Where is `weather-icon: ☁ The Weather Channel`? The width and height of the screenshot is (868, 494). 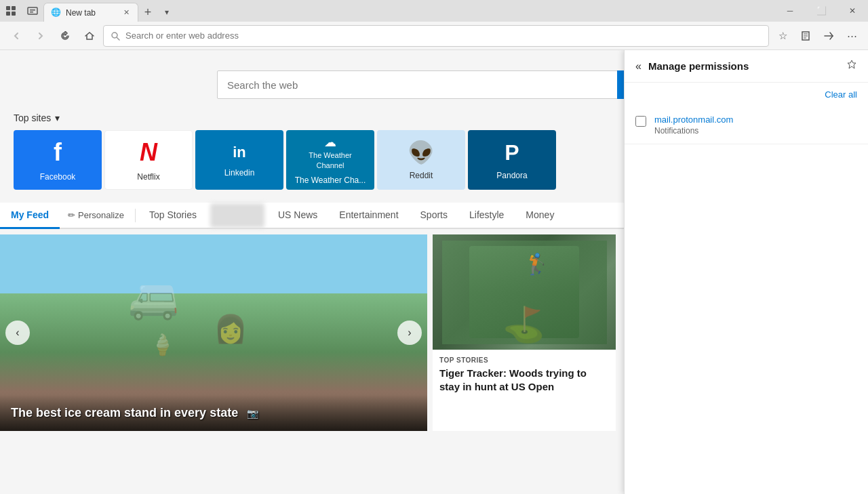 weather-icon: ☁ The Weather Channel is located at coordinates (330, 152).